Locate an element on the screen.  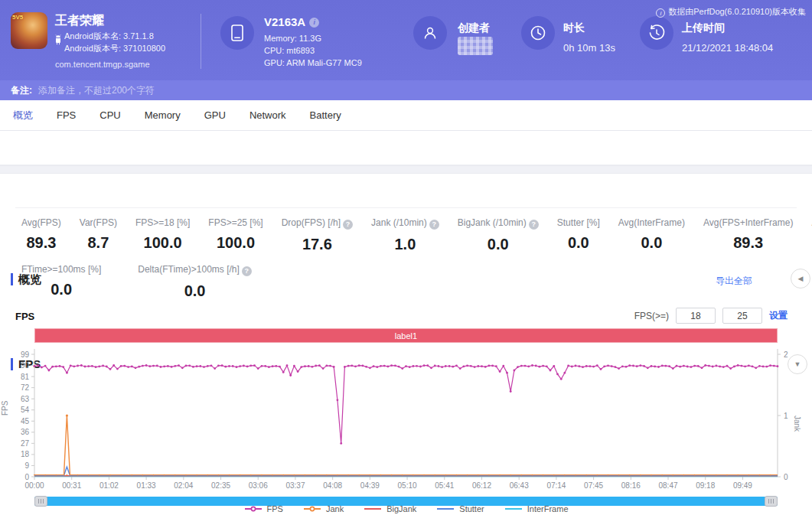
device-info-icon: i is located at coordinates (314, 23).